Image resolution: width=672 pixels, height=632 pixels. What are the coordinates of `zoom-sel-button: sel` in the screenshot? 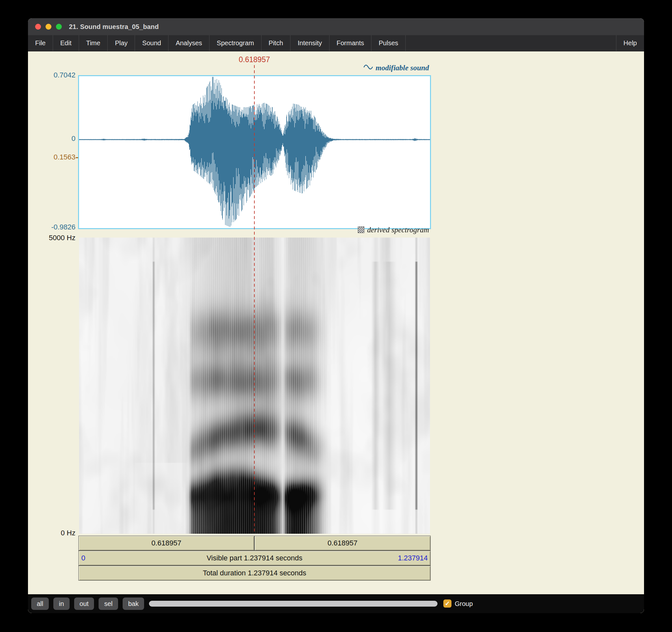 It's located at (108, 604).